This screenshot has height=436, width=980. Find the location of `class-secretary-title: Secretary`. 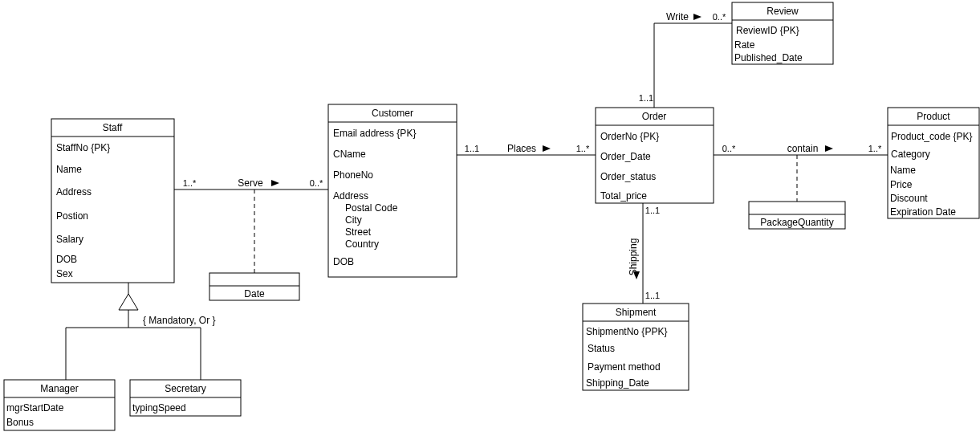

class-secretary-title: Secretary is located at coordinates (185, 389).